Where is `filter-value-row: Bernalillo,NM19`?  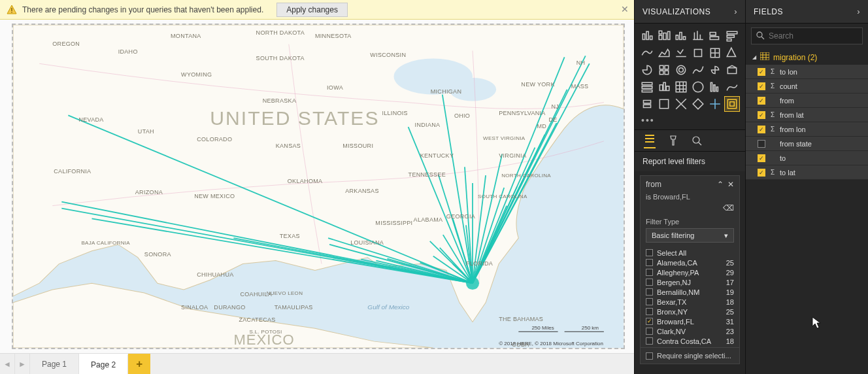 filter-value-row: Bernalillo,NM19 is located at coordinates (692, 292).